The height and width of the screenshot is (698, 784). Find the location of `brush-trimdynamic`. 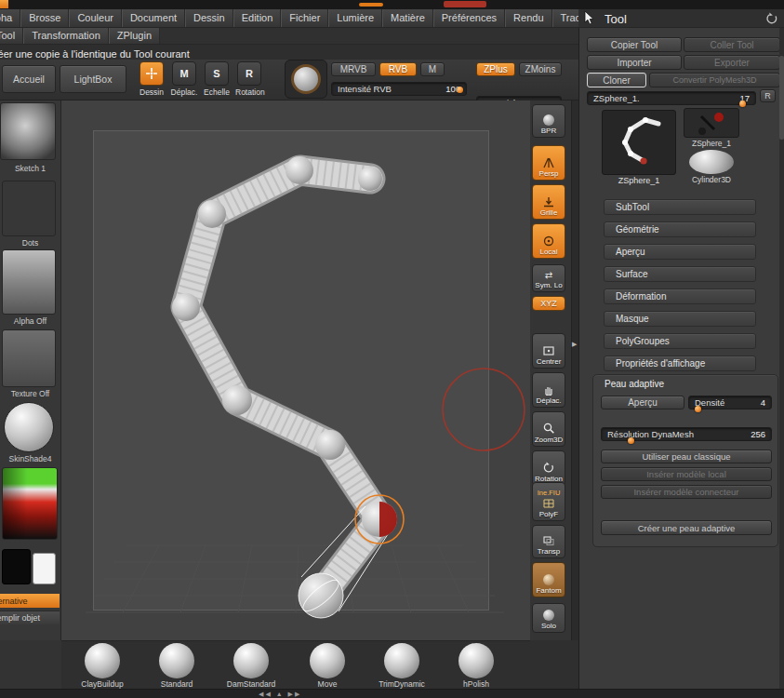

brush-trimdynamic is located at coordinates (402, 661).